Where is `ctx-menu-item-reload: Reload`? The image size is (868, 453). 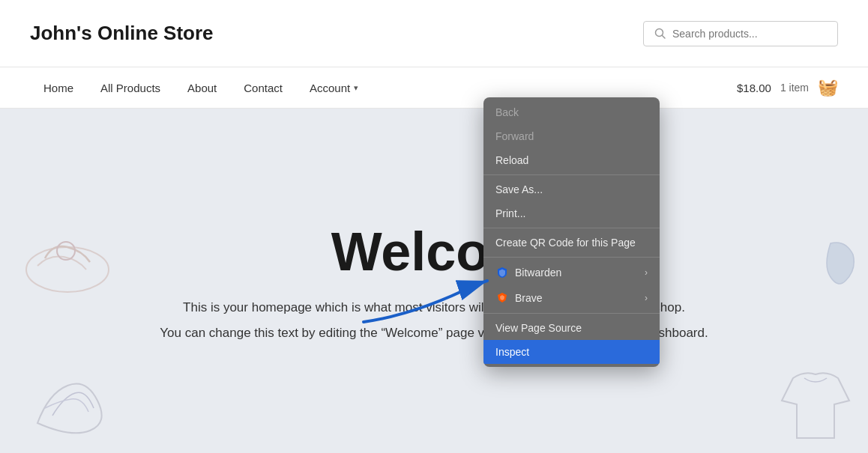
ctx-menu-item-reload: Reload is located at coordinates (571, 160).